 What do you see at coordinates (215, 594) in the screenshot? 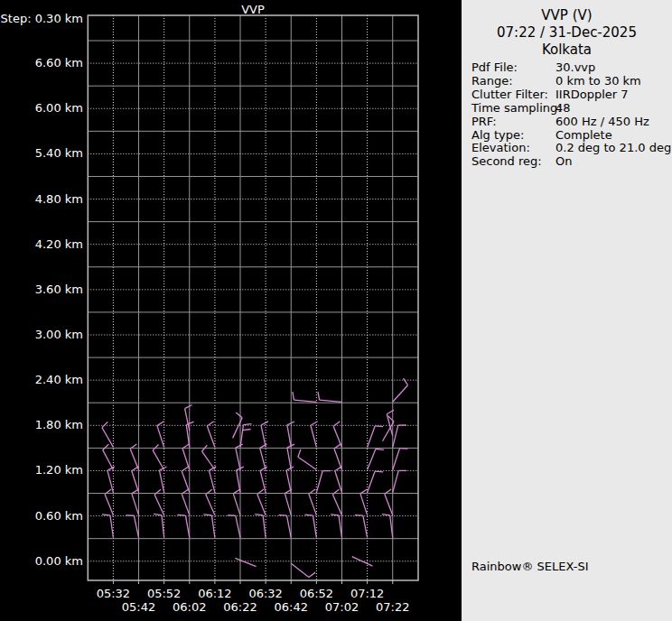
I see `x-axis-label: 06:12` at bounding box center [215, 594].